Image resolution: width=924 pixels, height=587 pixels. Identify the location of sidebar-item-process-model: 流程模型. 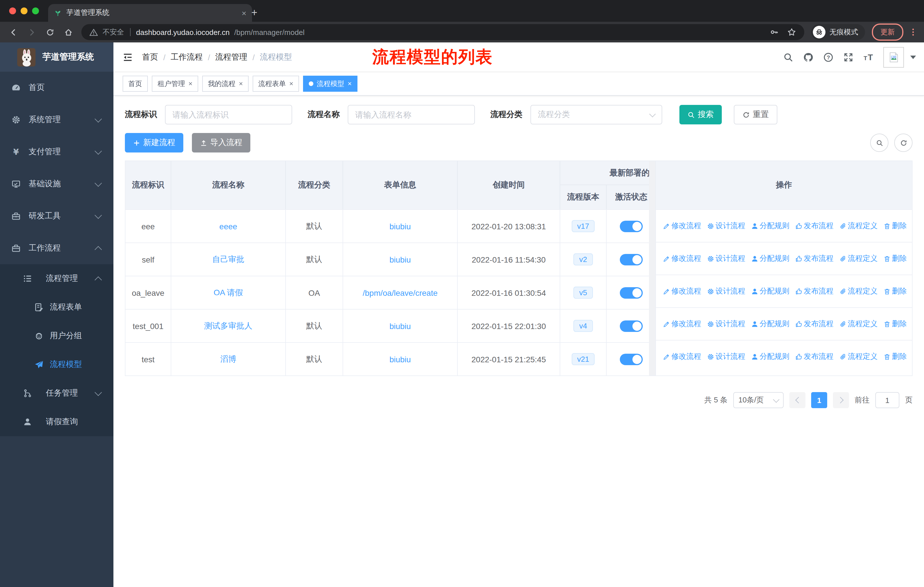
(57, 365).